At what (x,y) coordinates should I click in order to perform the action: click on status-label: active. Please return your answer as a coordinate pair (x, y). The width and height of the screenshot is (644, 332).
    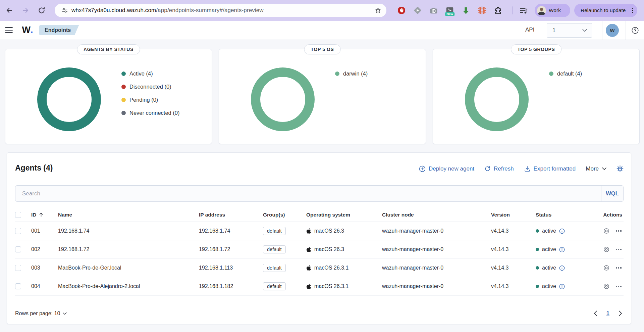
    Looking at the image, I should click on (549, 286).